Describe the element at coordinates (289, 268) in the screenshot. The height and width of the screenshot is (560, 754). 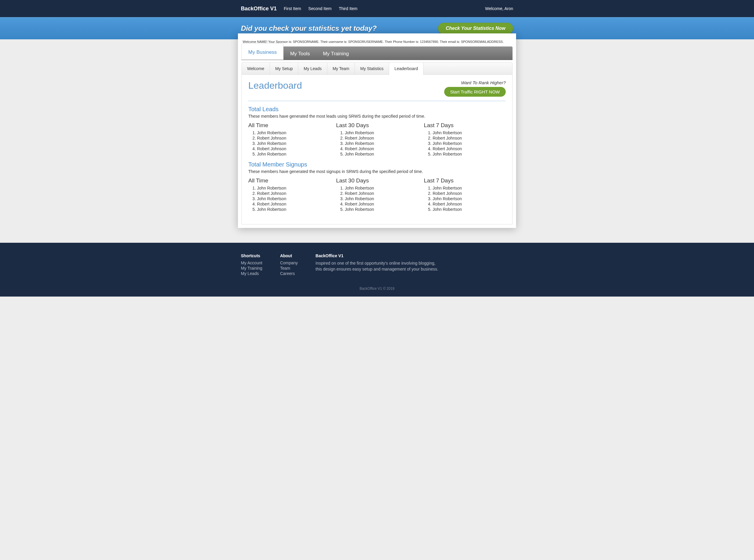
I see `footer-link-team: Team` at that location.